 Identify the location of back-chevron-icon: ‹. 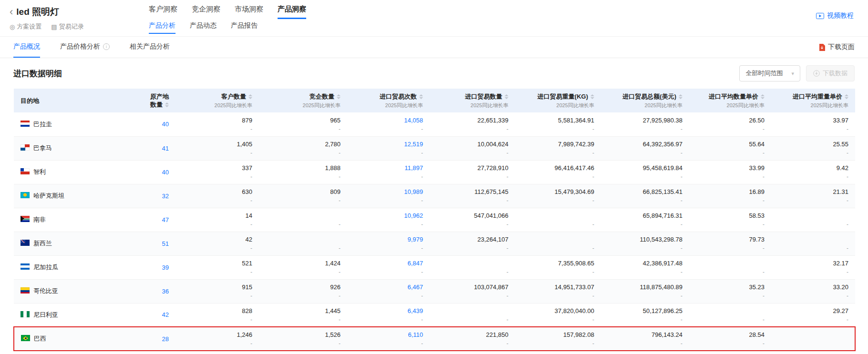
(11, 12).